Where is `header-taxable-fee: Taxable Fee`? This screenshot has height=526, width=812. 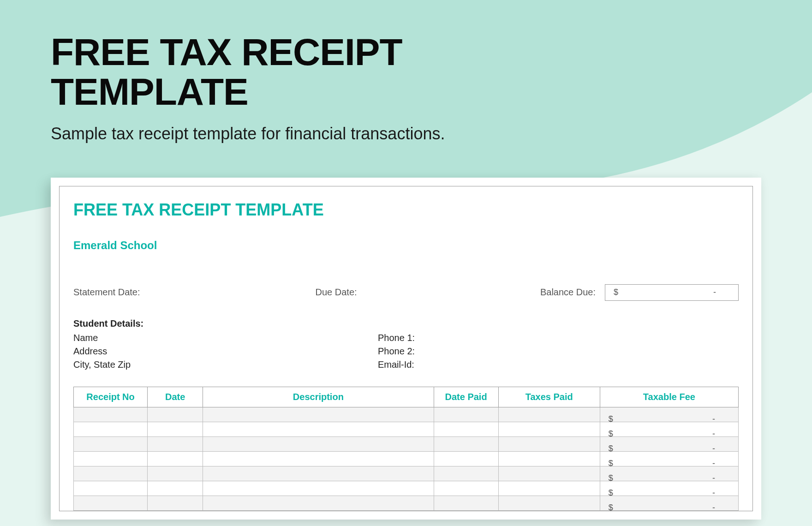
header-taxable-fee: Taxable Fee is located at coordinates (669, 397).